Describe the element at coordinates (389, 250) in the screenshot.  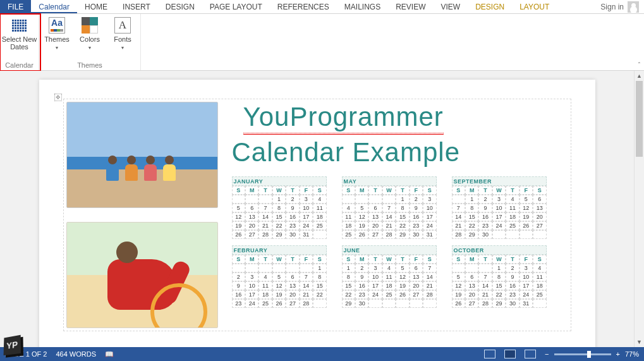
I see `month-name: JUNE` at that location.